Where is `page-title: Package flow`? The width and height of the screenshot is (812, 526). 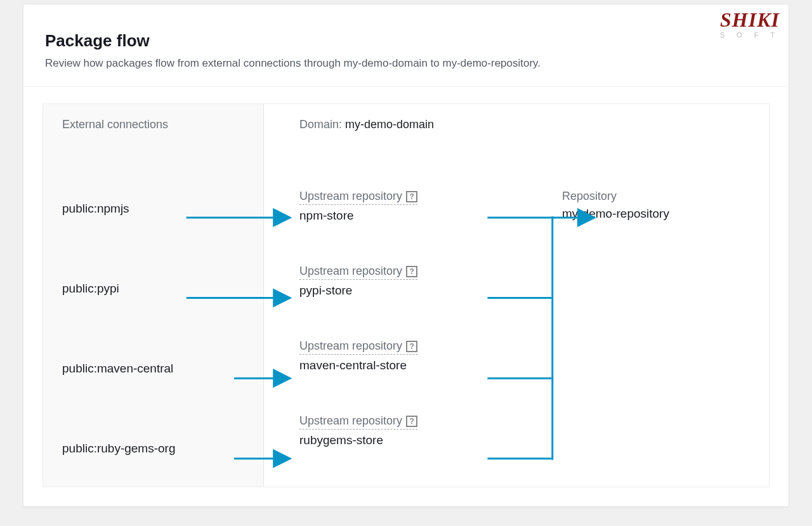
page-title: Package flow is located at coordinates (406, 41).